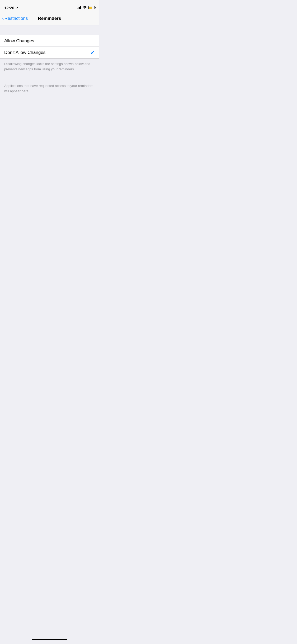 The height and width of the screenshot is (644, 297). What do you see at coordinates (92, 8) in the screenshot?
I see `battery-icon` at bounding box center [92, 8].